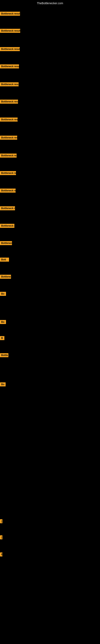  Describe the element at coordinates (5, 277) in the screenshot. I see `bottleneck-badge: Bottlene` at that location.